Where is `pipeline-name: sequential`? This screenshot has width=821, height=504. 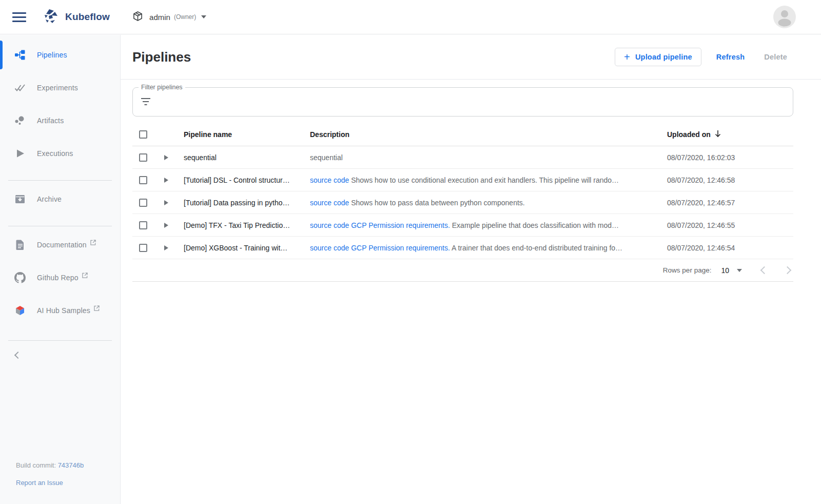 pipeline-name: sequential is located at coordinates (244, 158).